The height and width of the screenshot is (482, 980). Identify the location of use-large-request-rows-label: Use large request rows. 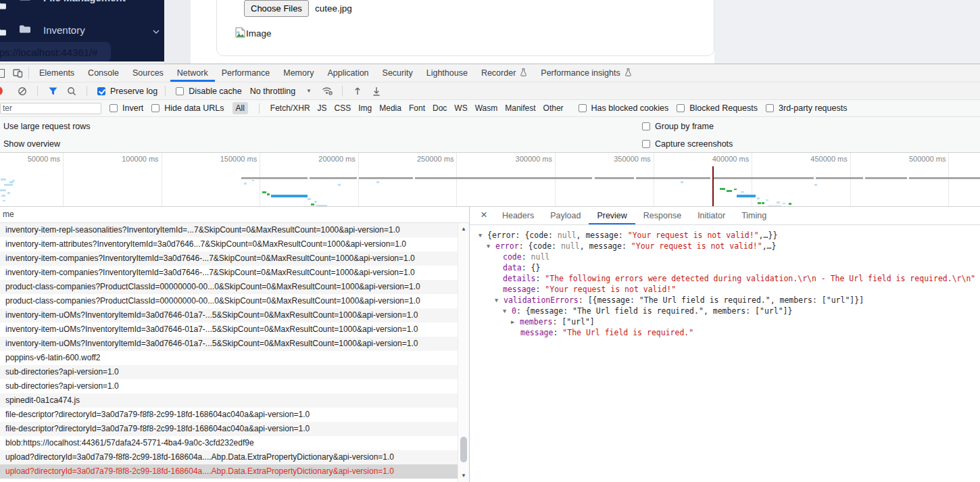
(47, 126).